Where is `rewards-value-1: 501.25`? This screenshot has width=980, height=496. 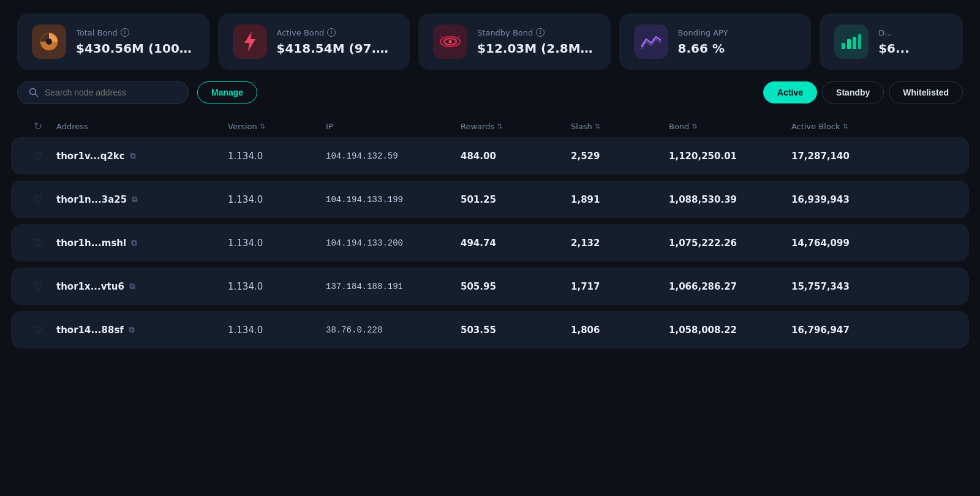
rewards-value-1: 501.25 is located at coordinates (516, 200).